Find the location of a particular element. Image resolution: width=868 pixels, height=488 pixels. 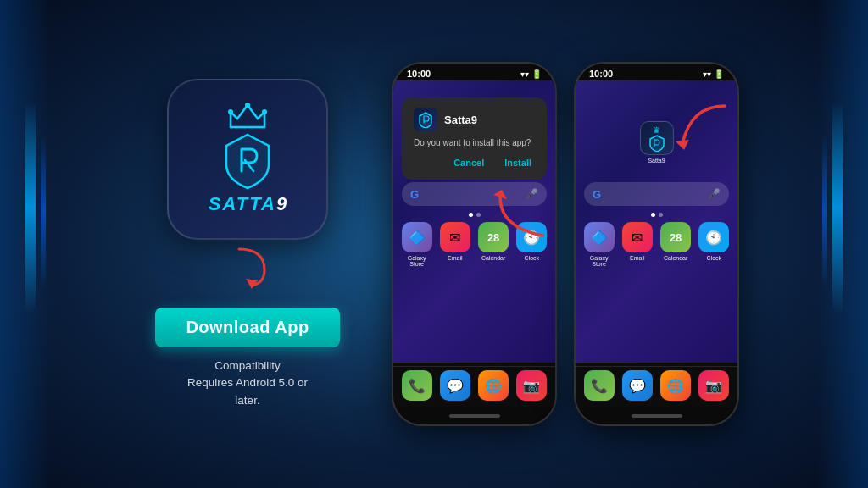

red-arrow-container is located at coordinates (248, 274).